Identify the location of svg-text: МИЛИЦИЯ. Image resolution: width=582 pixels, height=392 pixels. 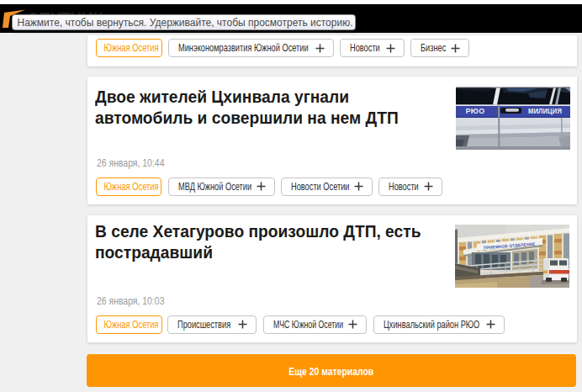
(545, 111).